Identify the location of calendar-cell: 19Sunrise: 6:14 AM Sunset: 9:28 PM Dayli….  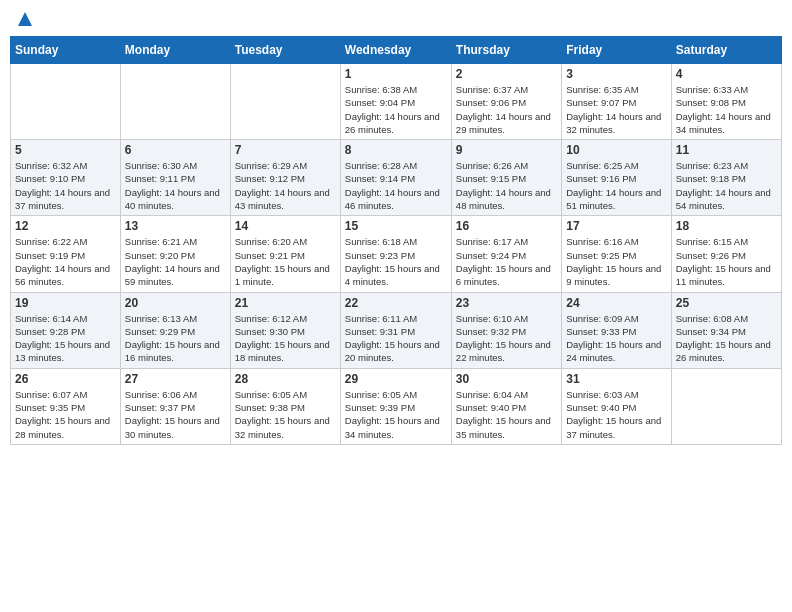
(66, 330).